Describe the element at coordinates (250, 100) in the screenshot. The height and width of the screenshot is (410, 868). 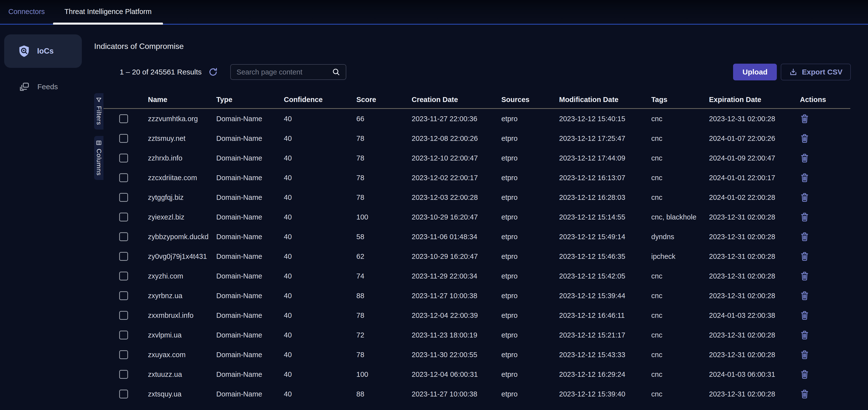
I see `column-header-type: Type` at that location.